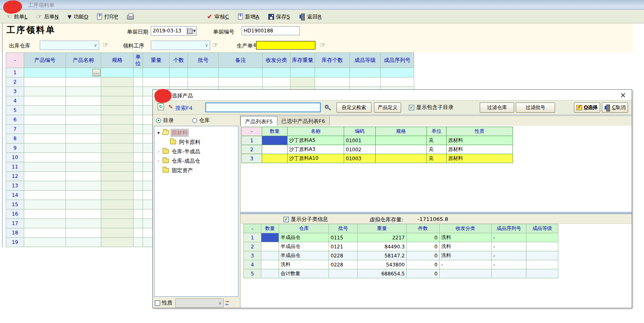 This screenshot has height=323, width=644. What do you see at coordinates (286, 45) in the screenshot?
I see `order-input` at bounding box center [286, 45].